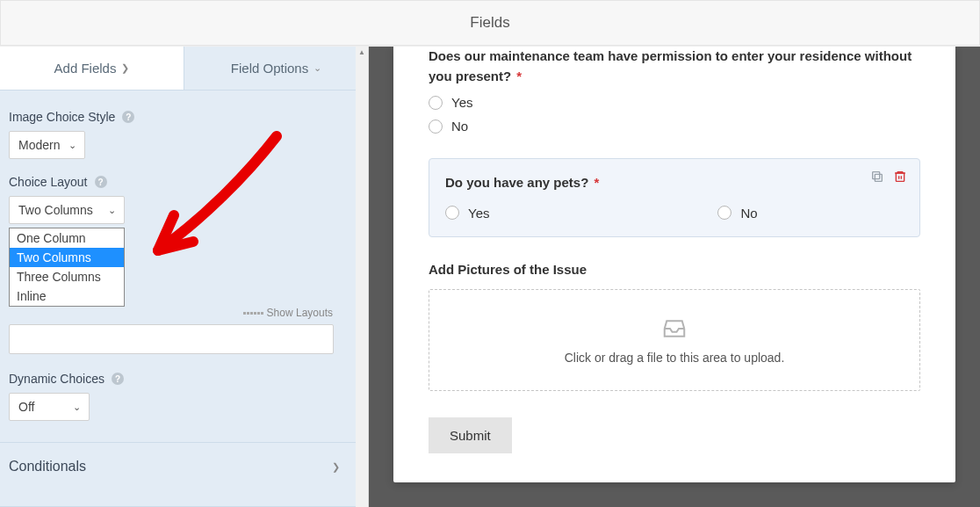 This screenshot has width=980, height=507. I want to click on dynamic-choices-select: Off ⌄, so click(49, 407).